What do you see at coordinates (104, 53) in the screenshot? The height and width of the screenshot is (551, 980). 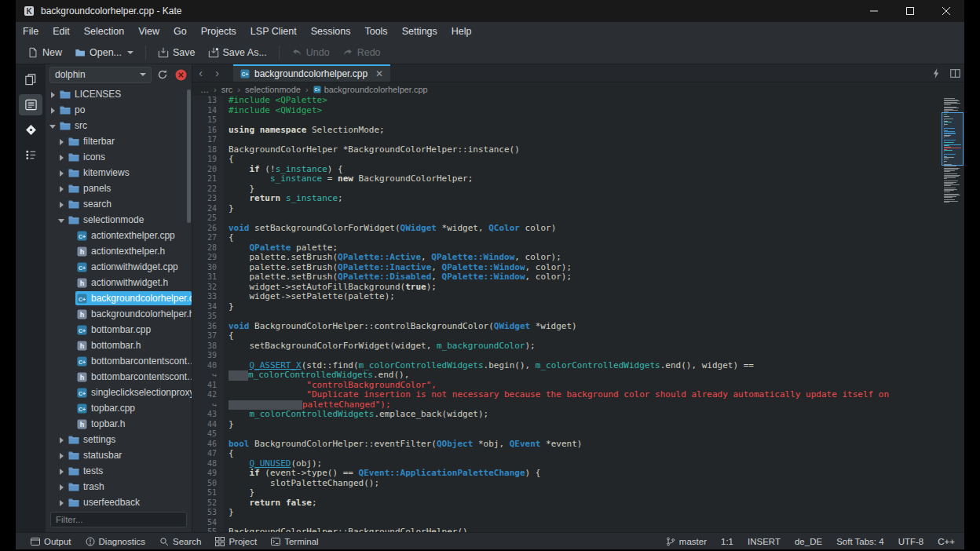 I see `open-button: Open...` at bounding box center [104, 53].